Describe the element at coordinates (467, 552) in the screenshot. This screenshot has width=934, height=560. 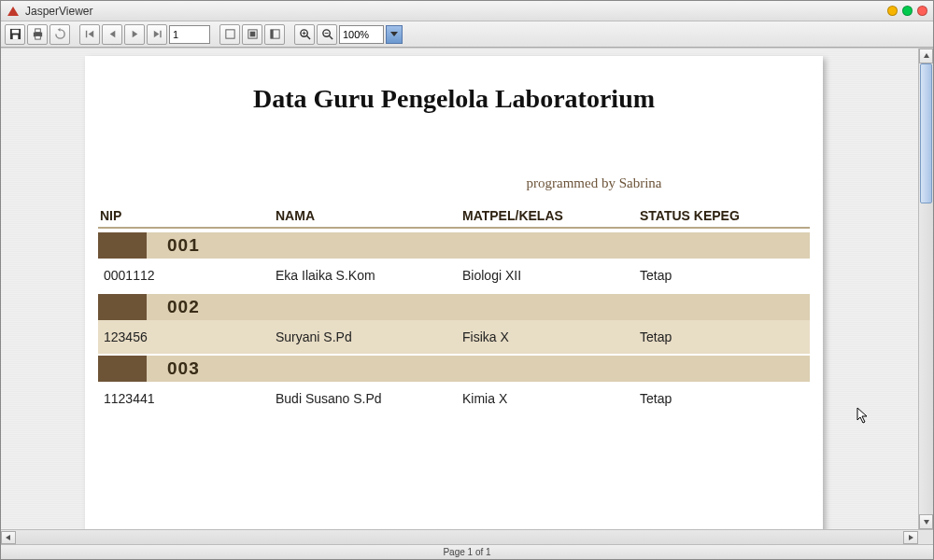
I see `status-bar: Page 1 of 1` at that location.